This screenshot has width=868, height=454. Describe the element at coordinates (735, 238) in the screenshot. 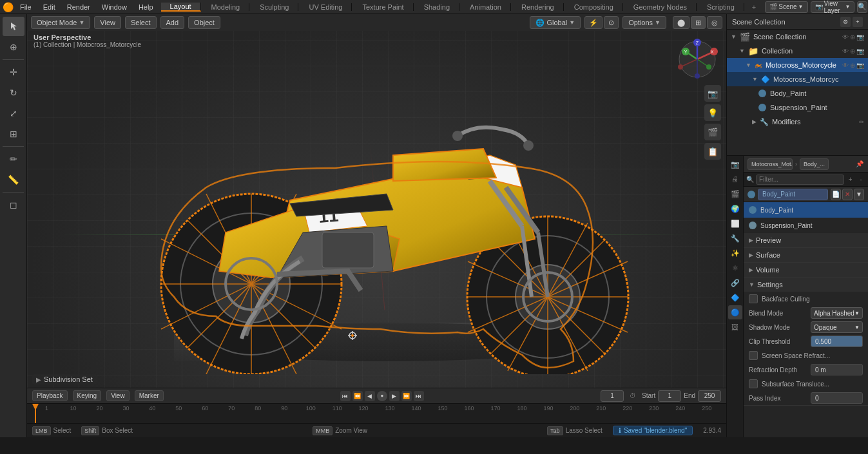

I see `prop-tab-modifier: 🔧` at that location.